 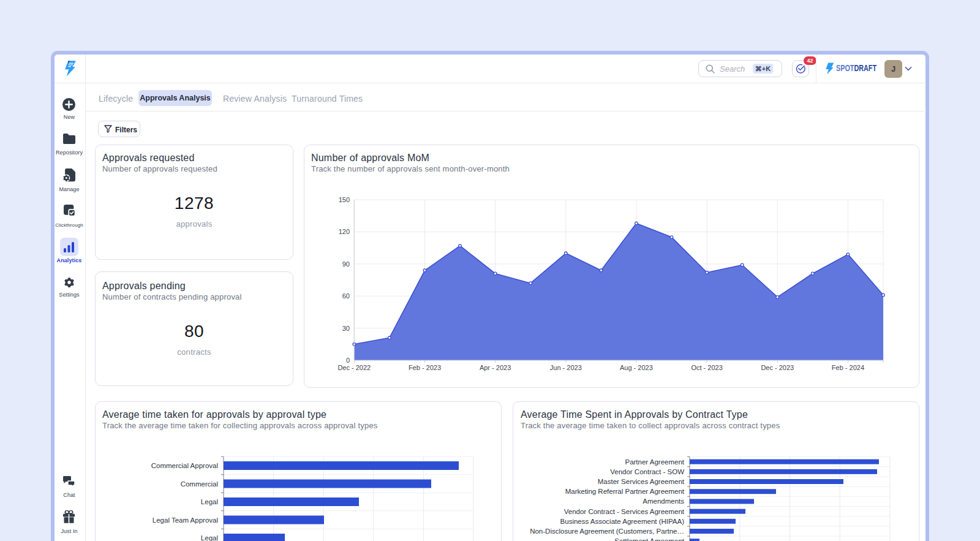 What do you see at coordinates (495, 368) in the screenshot?
I see `svg-text: Apr - 2023` at bounding box center [495, 368].